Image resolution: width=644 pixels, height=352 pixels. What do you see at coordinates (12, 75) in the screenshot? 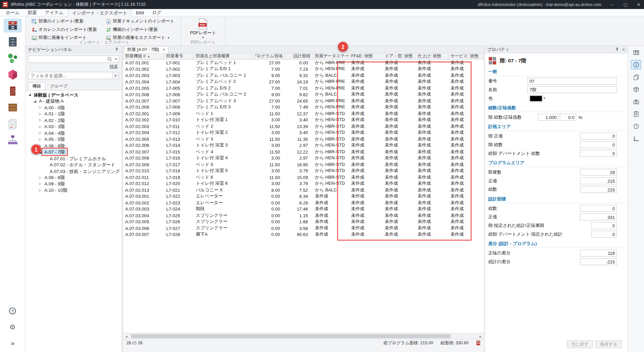
I see `module-bim` at bounding box center [12, 75].